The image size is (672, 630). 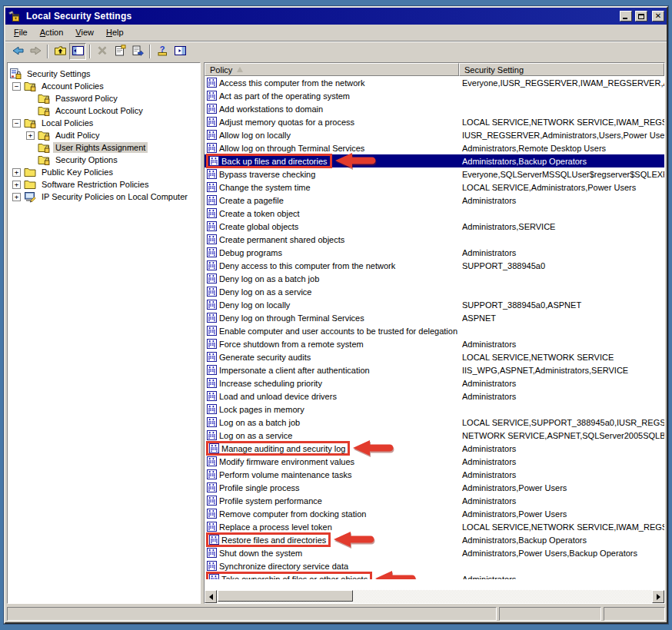 I want to click on policy-row-deny-log-on-locally: Deny log on locallySUPPORT_388945a0,ASPN…, so click(x=434, y=304).